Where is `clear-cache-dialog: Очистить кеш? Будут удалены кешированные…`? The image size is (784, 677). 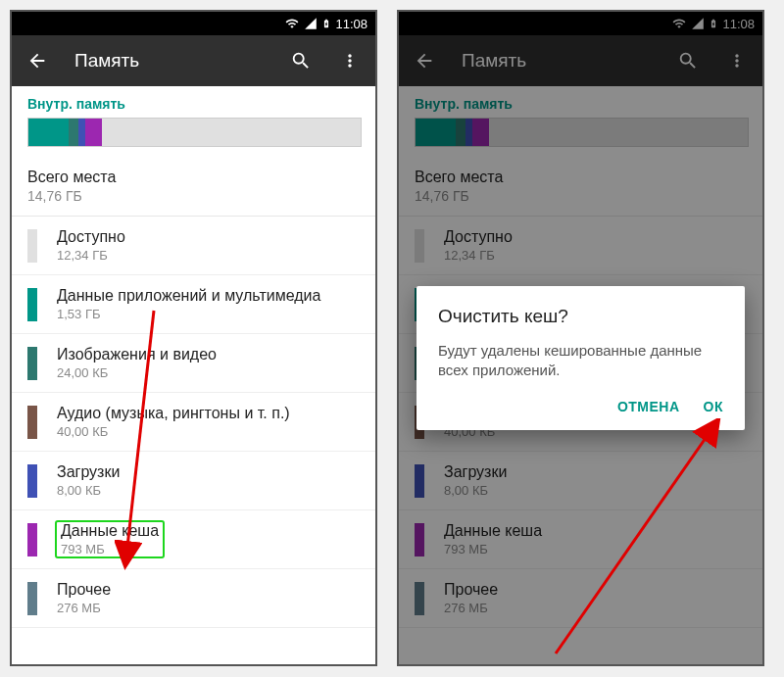
clear-cache-dialog: Очистить кеш? Будут удалены кешированные… is located at coordinates (580, 359).